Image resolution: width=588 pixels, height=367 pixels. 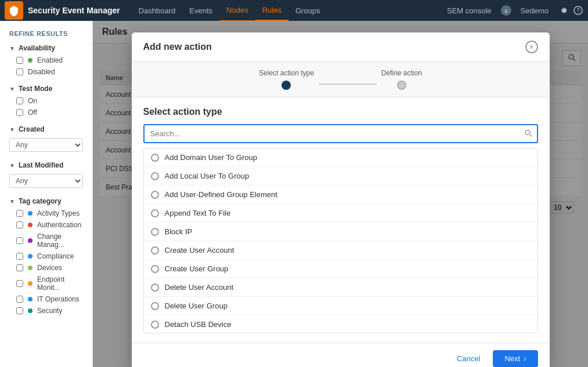 What do you see at coordinates (20, 241) in the screenshot?
I see `changemanag-checkbox` at bounding box center [20, 241].